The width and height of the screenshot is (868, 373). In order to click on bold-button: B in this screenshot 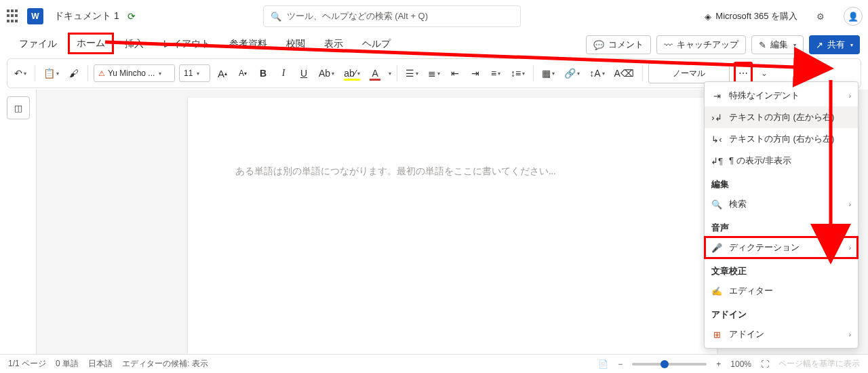, I will do `click(263, 73)`.